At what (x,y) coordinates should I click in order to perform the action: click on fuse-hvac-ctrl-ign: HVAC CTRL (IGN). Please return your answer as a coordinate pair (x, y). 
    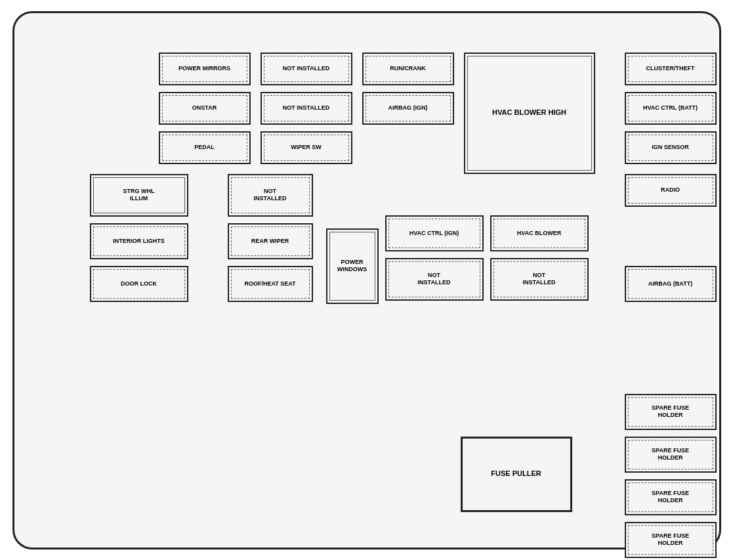
    Looking at the image, I should click on (434, 234).